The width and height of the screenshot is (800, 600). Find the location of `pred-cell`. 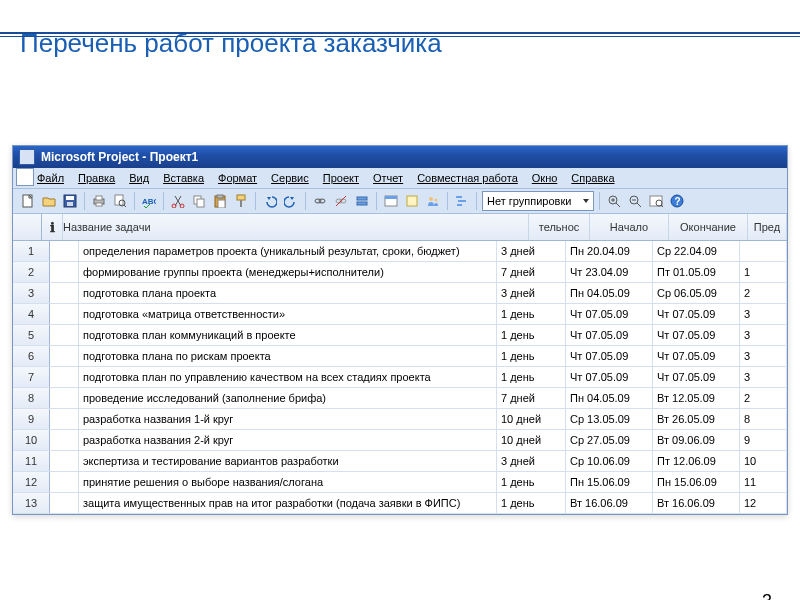

pred-cell is located at coordinates (764, 251).